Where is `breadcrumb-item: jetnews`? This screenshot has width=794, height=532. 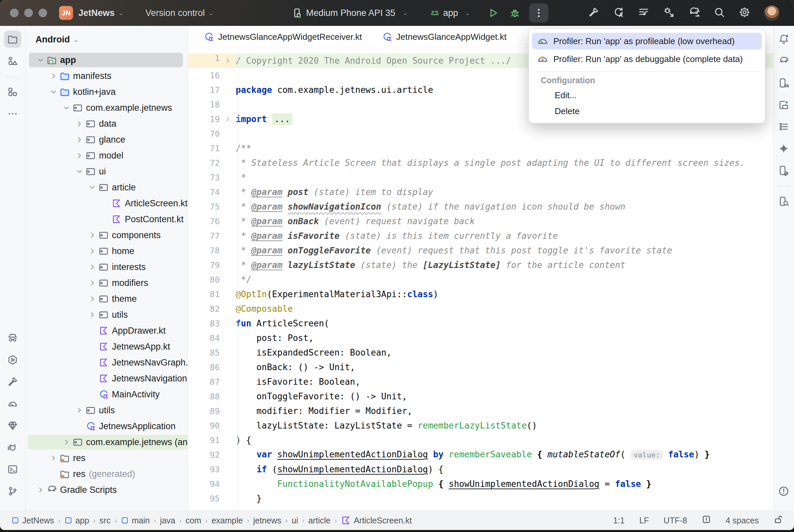
breadcrumb-item: jetnews is located at coordinates (267, 520).